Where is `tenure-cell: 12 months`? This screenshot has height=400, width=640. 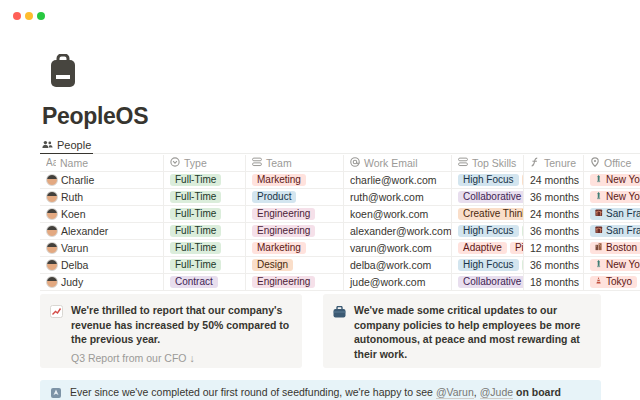
tenure-cell: 12 months is located at coordinates (554, 248).